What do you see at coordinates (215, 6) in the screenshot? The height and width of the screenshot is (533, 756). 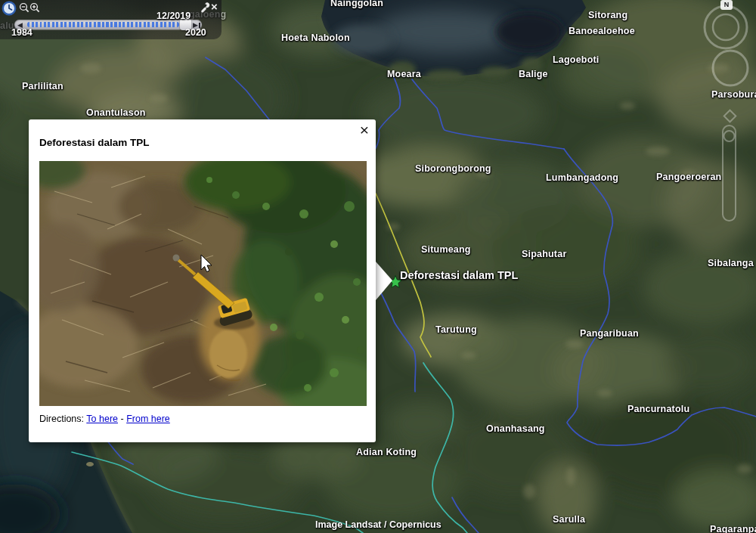 I see `close-slider-icon: ×` at bounding box center [215, 6].